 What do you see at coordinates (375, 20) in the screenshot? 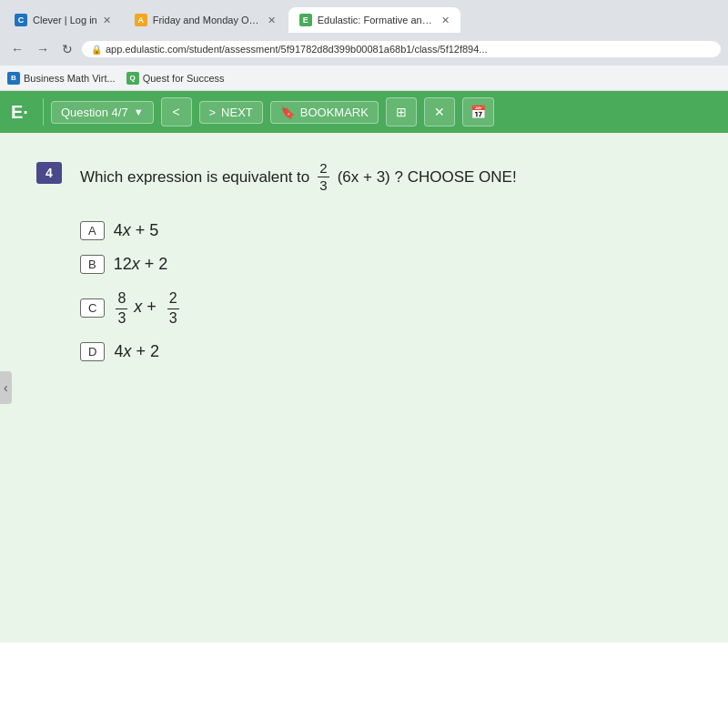
I see `tab-edulastic: E Edulastic: Formative and Summ ✕` at bounding box center [375, 20].